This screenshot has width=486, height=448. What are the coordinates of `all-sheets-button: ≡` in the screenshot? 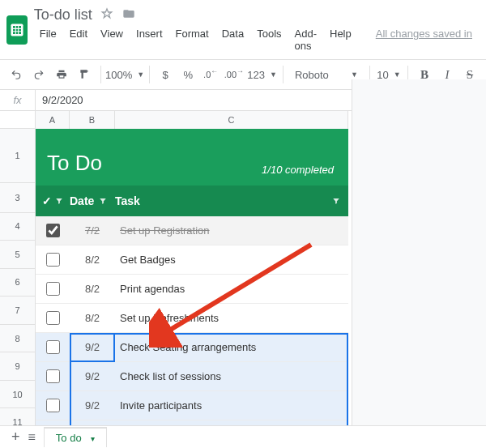 It's located at (32, 437).